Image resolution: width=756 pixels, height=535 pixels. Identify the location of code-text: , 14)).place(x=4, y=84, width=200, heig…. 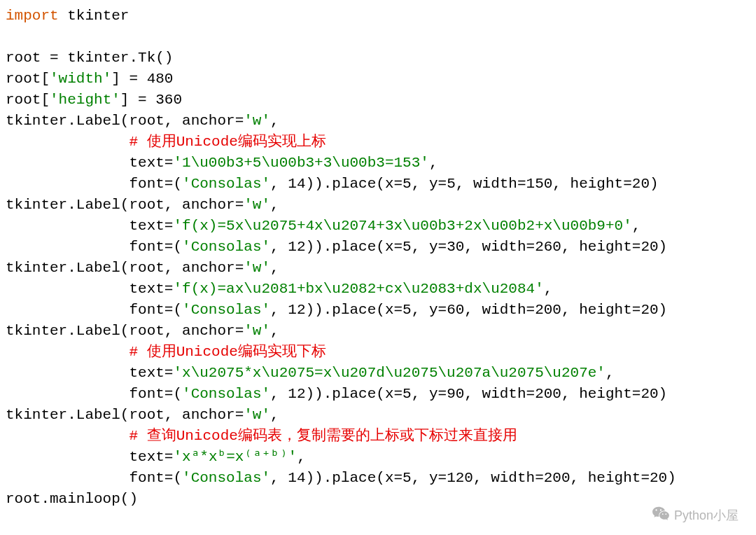
(473, 478).